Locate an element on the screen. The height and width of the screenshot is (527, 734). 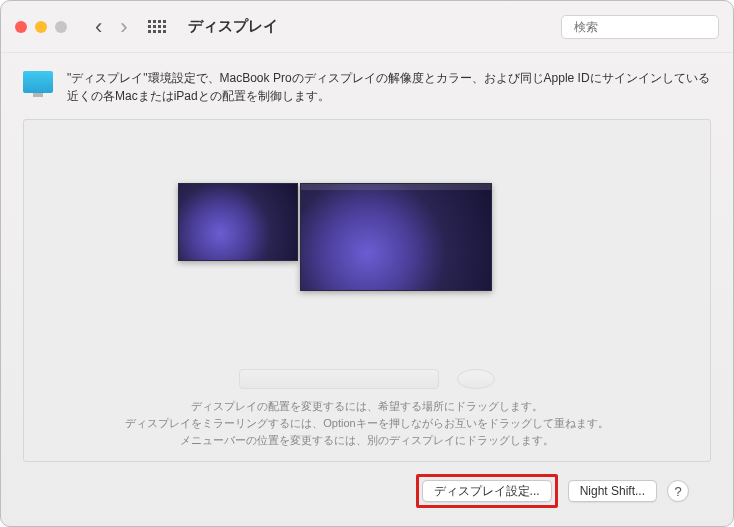
help-button: ? is located at coordinates (678, 491).